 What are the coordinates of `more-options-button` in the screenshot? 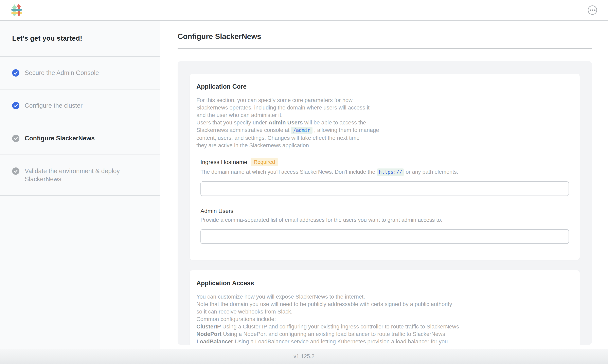 It's located at (593, 10).